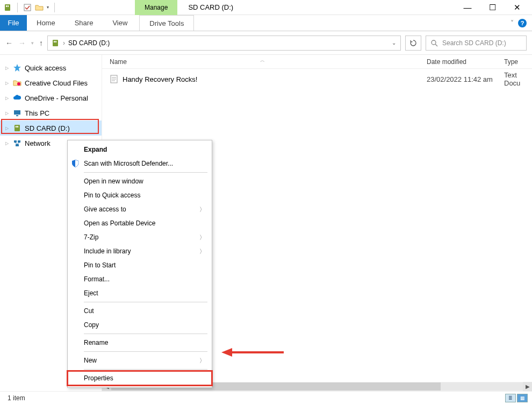 The height and width of the screenshot is (404, 532). I want to click on navigation-bar: ← → ▾ ↑ › SD CARD (D:) ⌄, so click(266, 43).